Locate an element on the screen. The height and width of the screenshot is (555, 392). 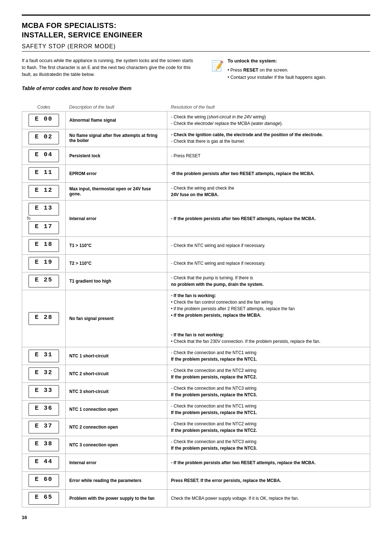
unlock-step-2: • Contact your installer if the fault ha… is located at coordinates (277, 77).